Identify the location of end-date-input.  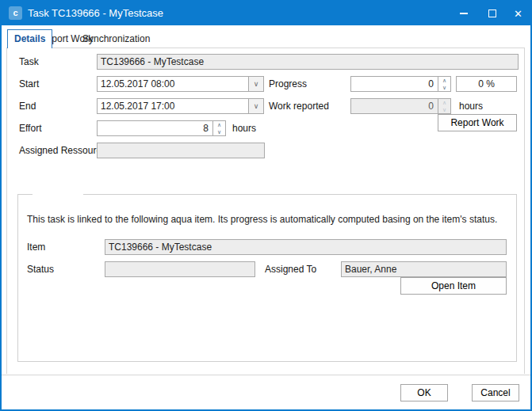
(173, 106).